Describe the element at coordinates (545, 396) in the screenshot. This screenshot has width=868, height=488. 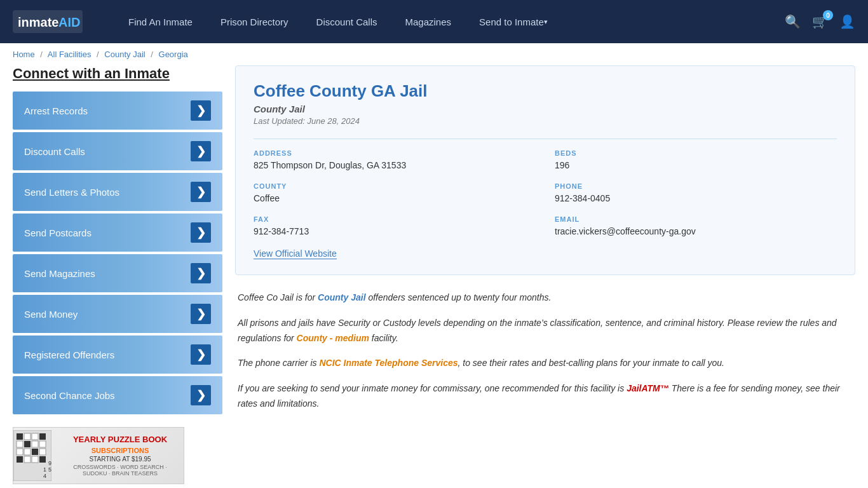
I see `desc-para-4: If you are seeking to send your inmate m…` at that location.